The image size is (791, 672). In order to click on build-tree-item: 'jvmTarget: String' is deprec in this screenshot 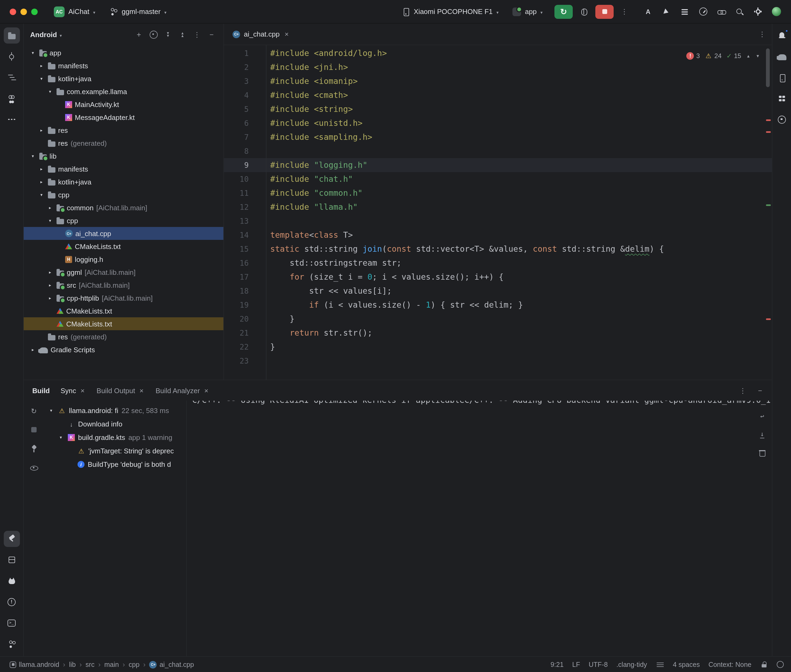, I will do `click(115, 451)`.